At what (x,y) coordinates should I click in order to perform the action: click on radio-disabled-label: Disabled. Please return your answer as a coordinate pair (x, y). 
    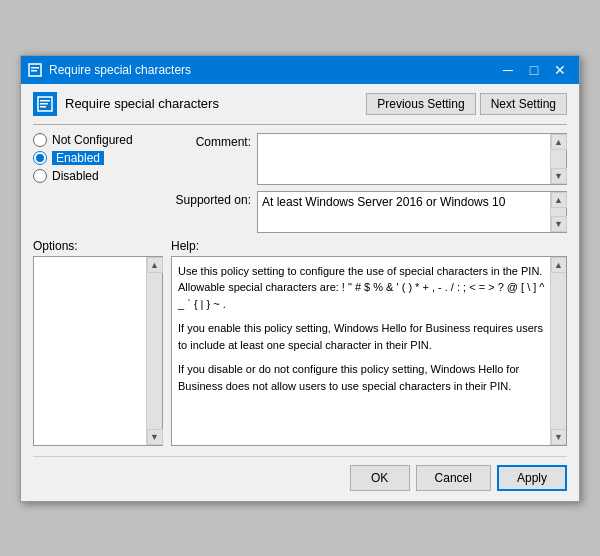
    Looking at the image, I should click on (76, 176).